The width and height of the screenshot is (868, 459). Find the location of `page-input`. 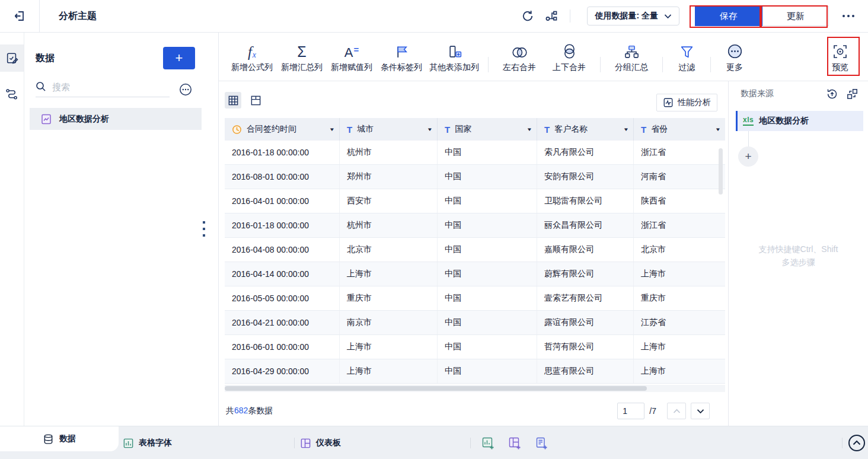

page-input is located at coordinates (631, 411).